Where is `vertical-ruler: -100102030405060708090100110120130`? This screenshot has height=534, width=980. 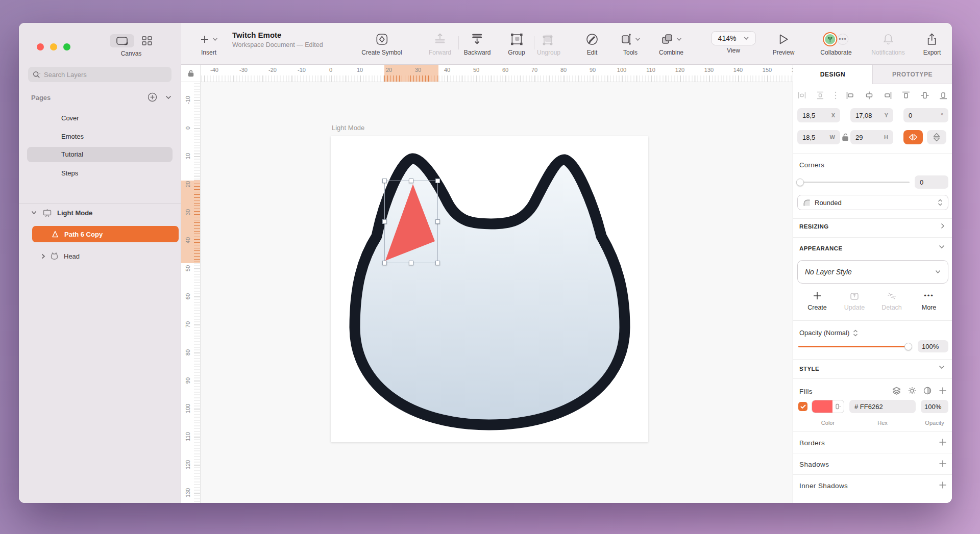 vertical-ruler: -100102030405060708090100110120130 is located at coordinates (191, 293).